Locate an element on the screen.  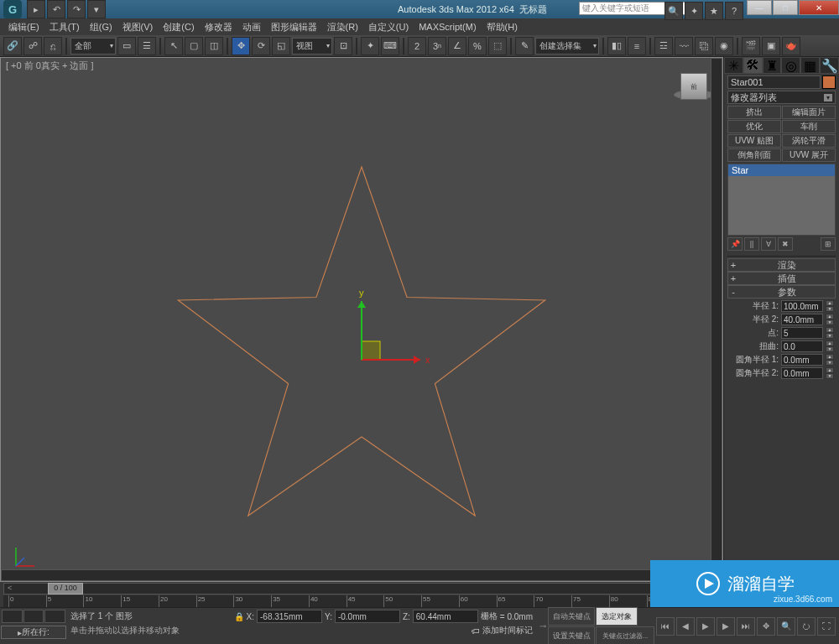
qat-undo-icon: ↶ is located at coordinates (56, 9).